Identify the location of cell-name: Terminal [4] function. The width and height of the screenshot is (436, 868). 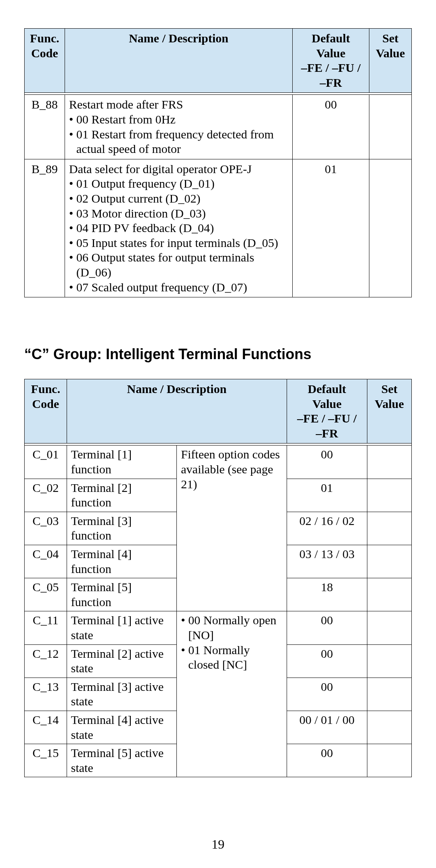
(122, 562).